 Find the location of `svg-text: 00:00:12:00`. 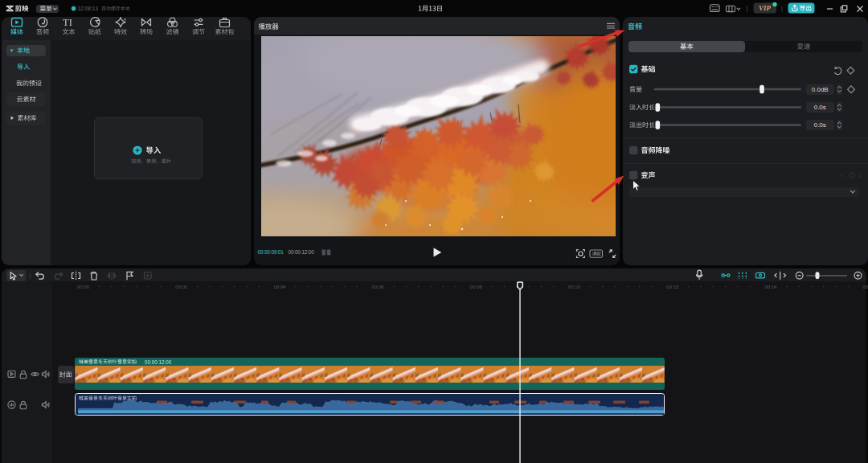

svg-text: 00:00:12:00 is located at coordinates (158, 362).